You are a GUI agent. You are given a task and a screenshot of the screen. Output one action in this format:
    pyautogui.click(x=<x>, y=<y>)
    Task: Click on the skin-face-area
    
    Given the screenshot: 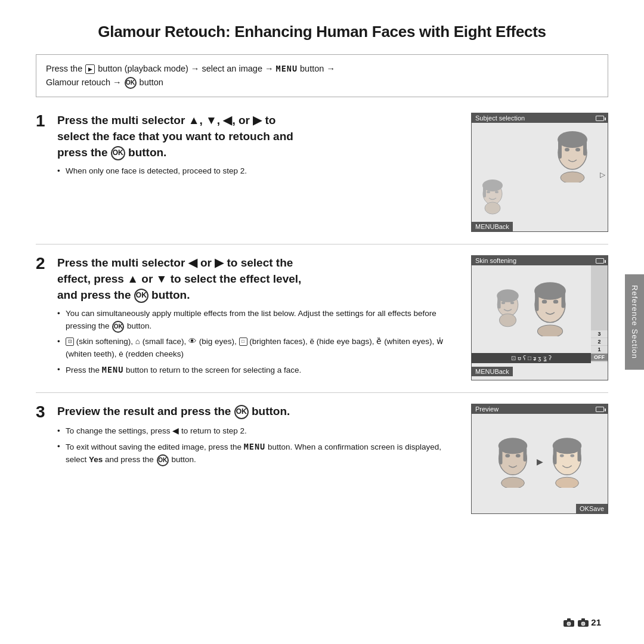 What is the action you would take?
    pyautogui.click(x=540, y=306)
    